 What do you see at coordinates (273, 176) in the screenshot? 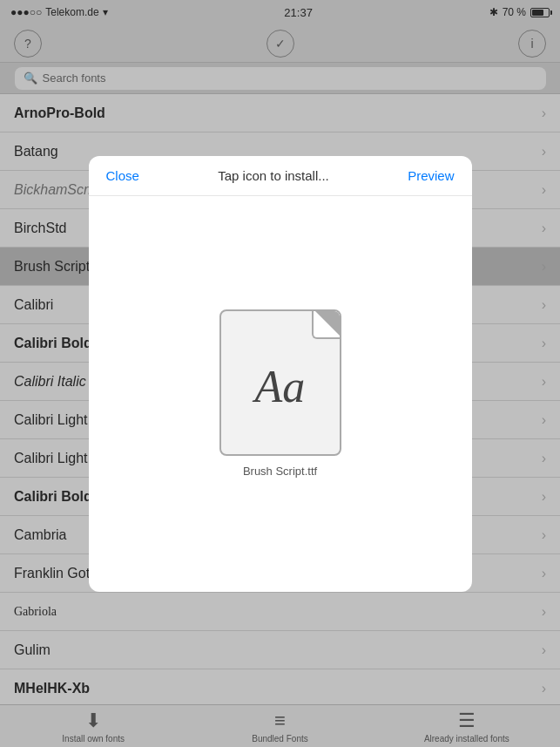
I see `modal-title: Tap icon to install...` at bounding box center [273, 176].